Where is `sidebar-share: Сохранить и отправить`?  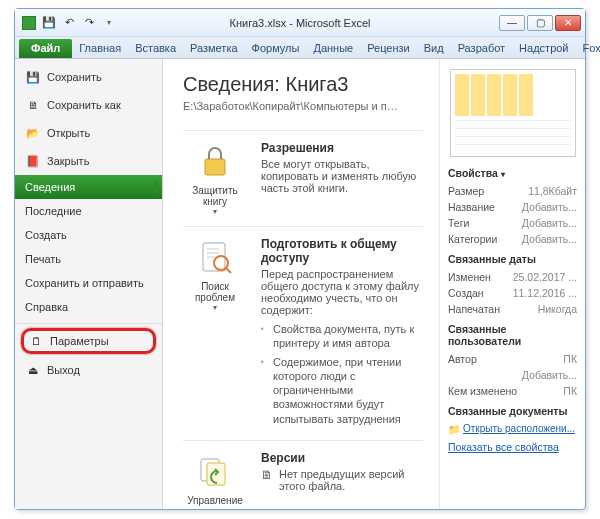
sidebar-share: Сохранить и отправить is located at coordinates (88, 283).